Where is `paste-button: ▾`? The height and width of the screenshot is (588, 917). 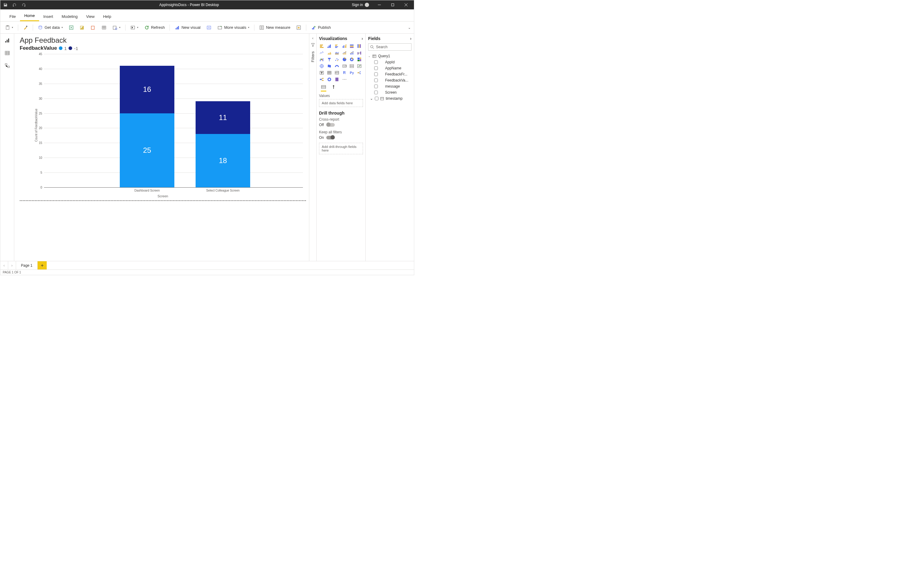
paste-button: ▾ is located at coordinates (9, 27).